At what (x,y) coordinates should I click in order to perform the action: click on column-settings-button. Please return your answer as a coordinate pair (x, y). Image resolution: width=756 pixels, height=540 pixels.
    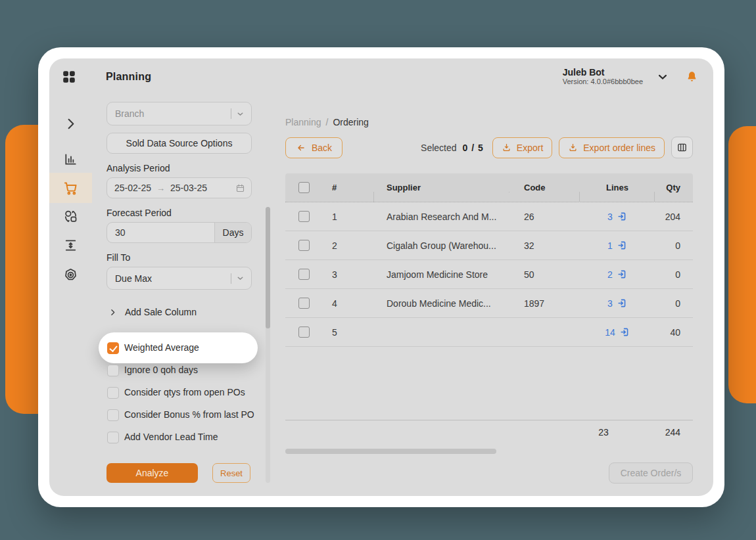
    Looking at the image, I should click on (682, 147).